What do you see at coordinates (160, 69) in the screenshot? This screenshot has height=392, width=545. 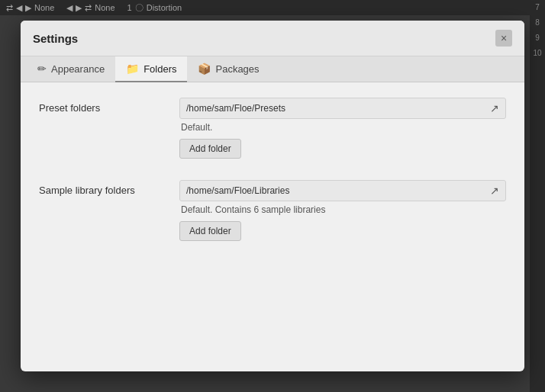 I see `tab-folders-label: Folders` at bounding box center [160, 69].